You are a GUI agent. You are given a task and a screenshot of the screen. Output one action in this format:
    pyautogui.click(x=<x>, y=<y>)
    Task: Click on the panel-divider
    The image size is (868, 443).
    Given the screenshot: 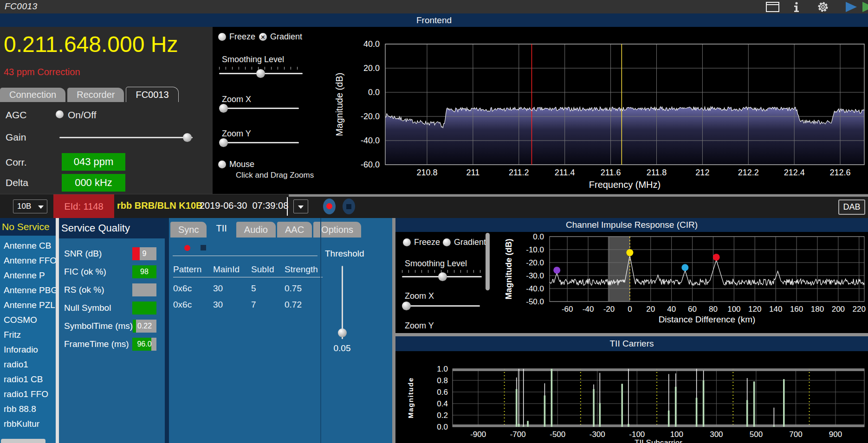 What is the action you would take?
    pyautogui.click(x=394, y=330)
    